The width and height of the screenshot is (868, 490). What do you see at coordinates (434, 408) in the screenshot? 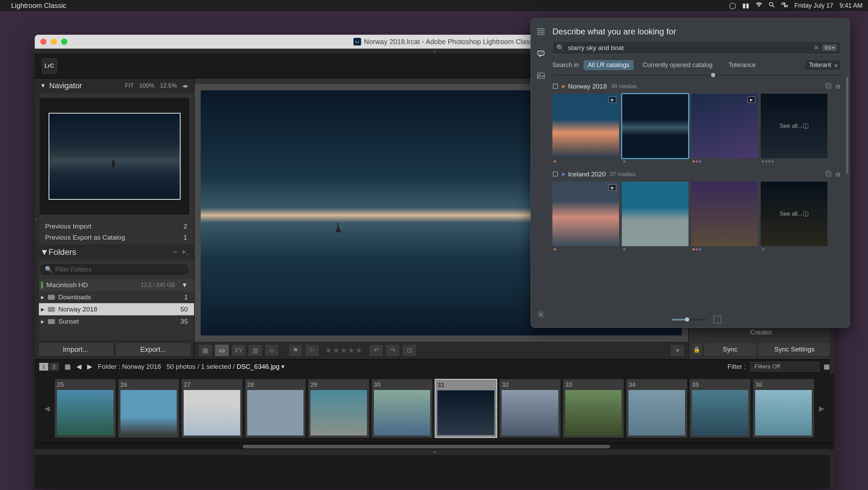
I see `filmstrip: ◀ 25 26 27 28 29 30 31 32 33 34 35 36 ▶` at bounding box center [434, 408].